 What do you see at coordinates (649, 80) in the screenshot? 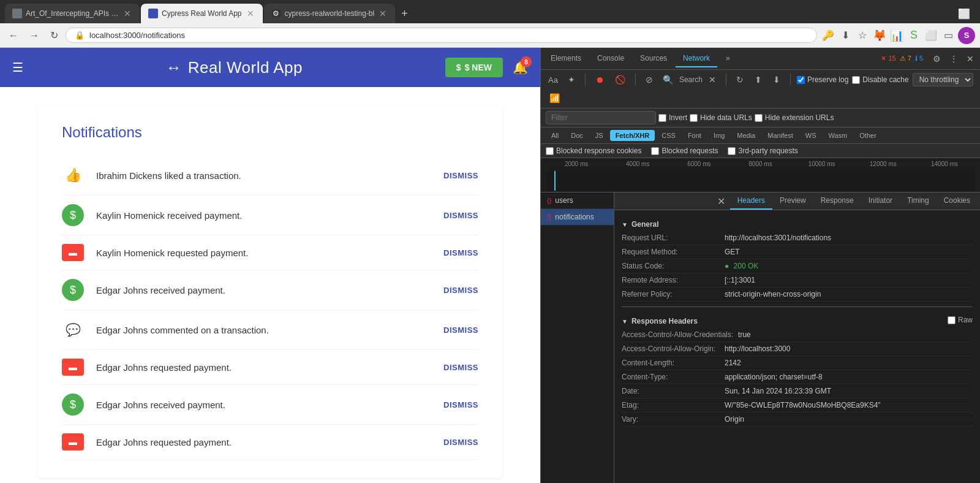
I see `filter-button: ⊘` at bounding box center [649, 80].